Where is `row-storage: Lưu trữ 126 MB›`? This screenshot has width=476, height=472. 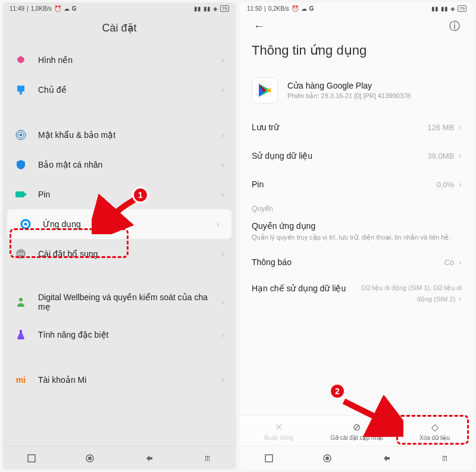
row-storage: Lưu trữ 126 MB› is located at coordinates (357, 127).